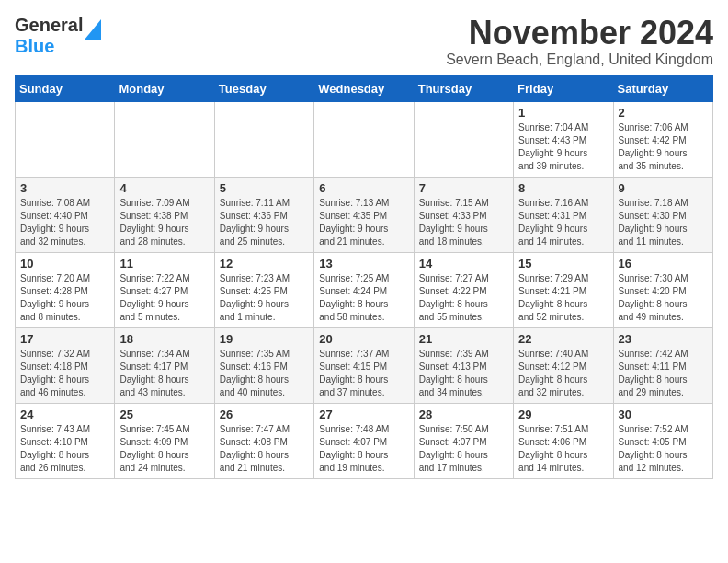 The height and width of the screenshot is (563, 728). What do you see at coordinates (64, 373) in the screenshot?
I see `day-detail: Sunrise: 7:32 AM Sunset: 4:18 PM Dayligh…` at bounding box center [64, 373].